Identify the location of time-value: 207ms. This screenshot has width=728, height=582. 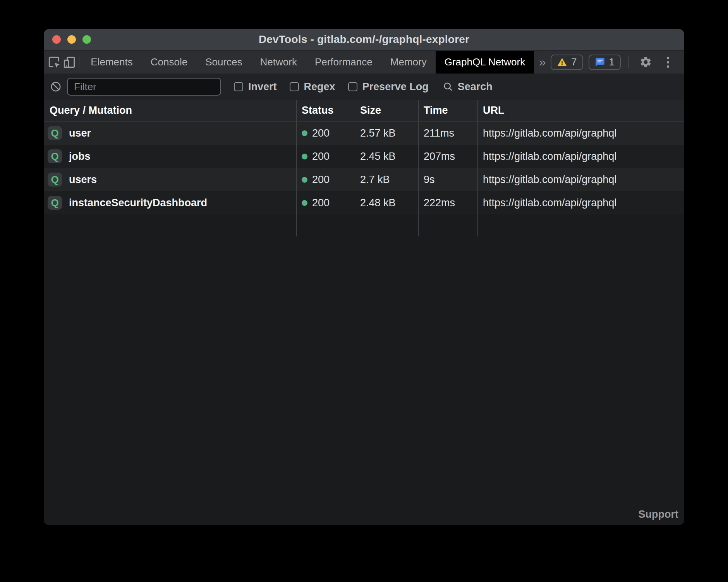
(448, 156).